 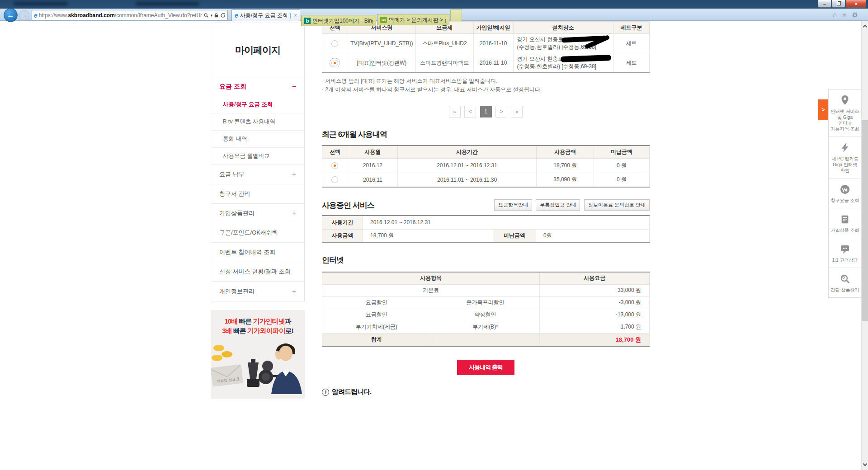 What do you see at coordinates (206, 15) in the screenshot?
I see `search-icon` at bounding box center [206, 15].